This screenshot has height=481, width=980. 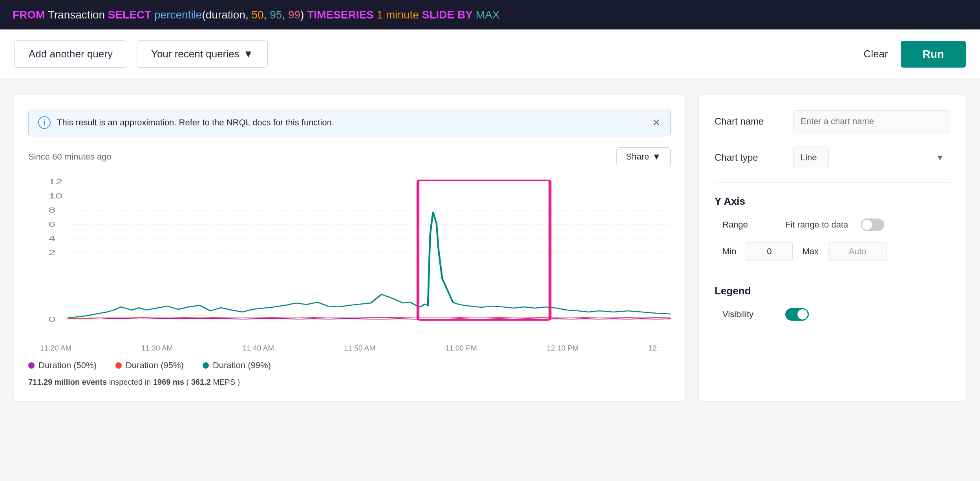 What do you see at coordinates (750, 121) in the screenshot?
I see `chart-name-label: Chart name` at bounding box center [750, 121].